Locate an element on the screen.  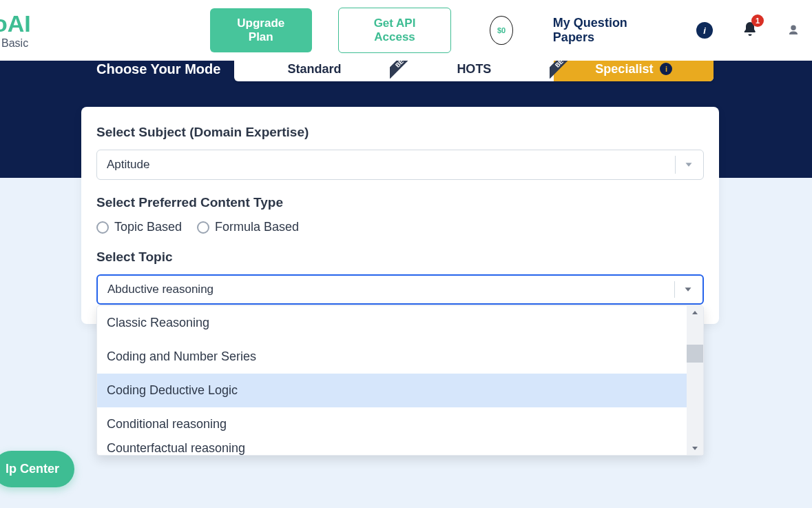
dropdown-option: Coding Deductive Logic is located at coordinates (392, 390).